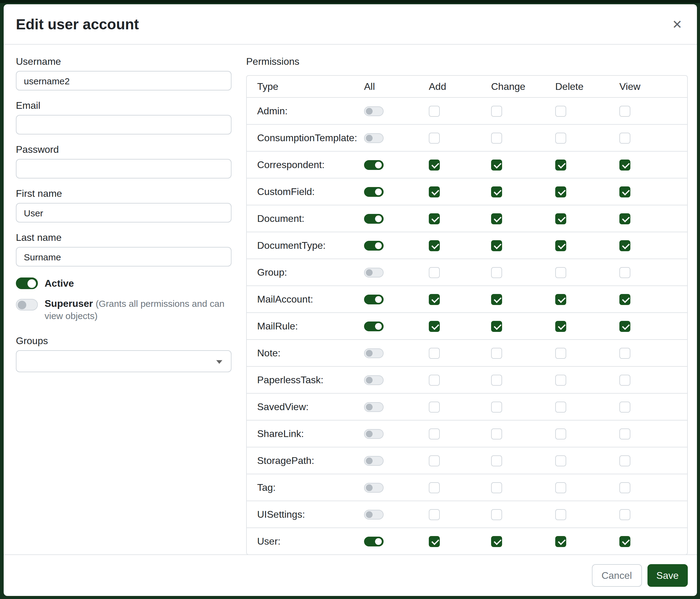 Image resolution: width=700 pixels, height=599 pixels. What do you see at coordinates (124, 81) in the screenshot?
I see `username-input` at bounding box center [124, 81].